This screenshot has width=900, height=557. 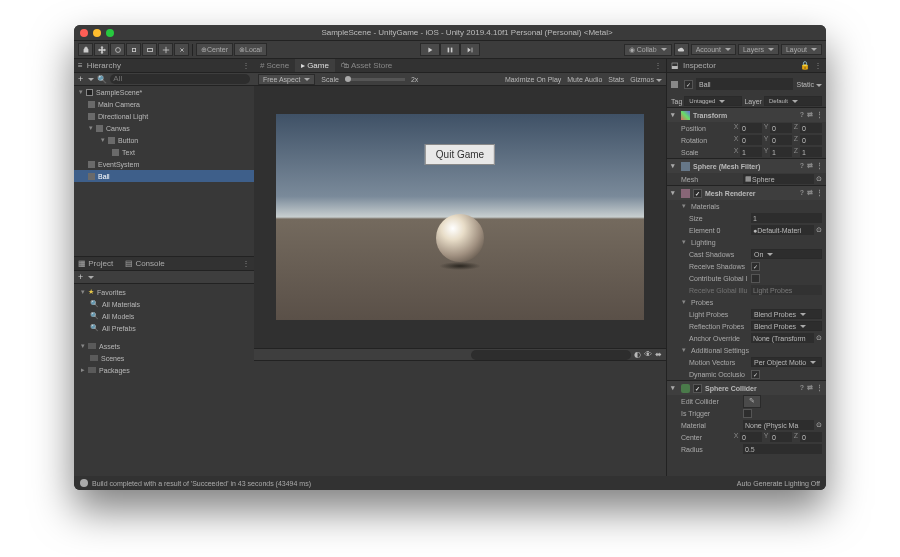 I want to click on meshrenderer-header: ▾ ✓ Mesh Renderer ?⇄⋮, so click(x=746, y=193).